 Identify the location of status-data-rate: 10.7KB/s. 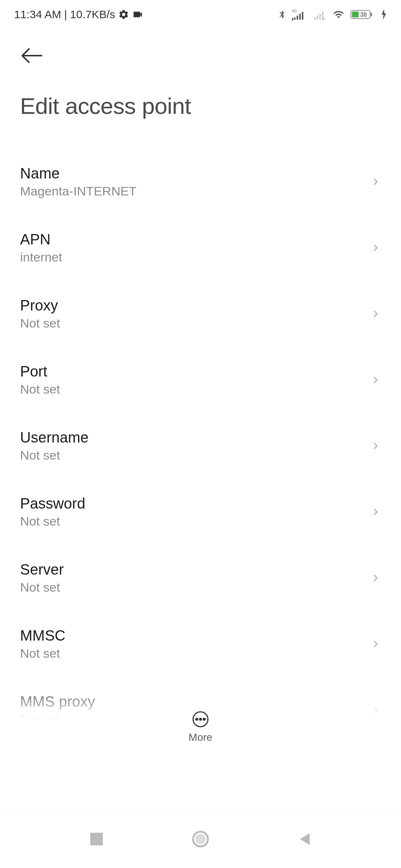
(93, 14).